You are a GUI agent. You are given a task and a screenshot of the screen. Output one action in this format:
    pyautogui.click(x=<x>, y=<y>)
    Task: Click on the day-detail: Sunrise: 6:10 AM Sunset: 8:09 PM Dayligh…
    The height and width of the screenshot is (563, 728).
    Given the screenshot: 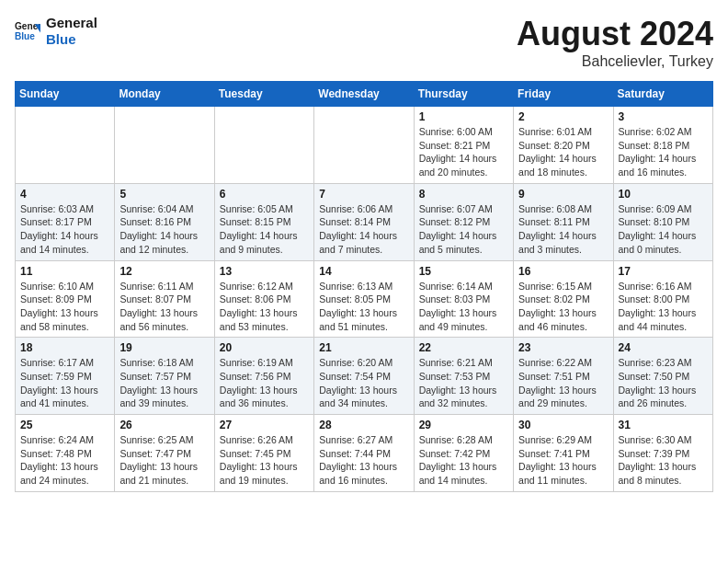 What is the action you would take?
    pyautogui.click(x=64, y=307)
    